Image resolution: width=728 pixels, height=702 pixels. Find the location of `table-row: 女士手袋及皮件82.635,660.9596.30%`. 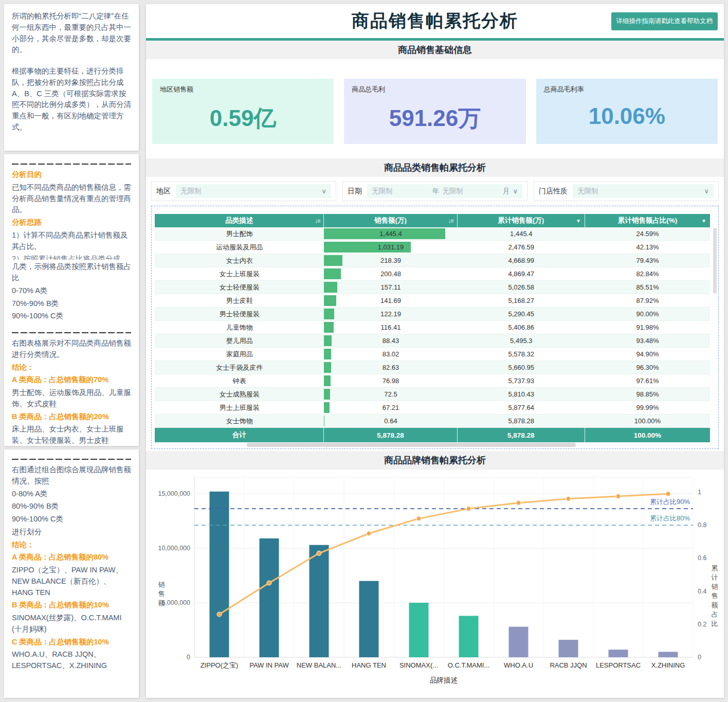

table-row: 女士手袋及皮件82.635,660.9596.30% is located at coordinates (432, 368).